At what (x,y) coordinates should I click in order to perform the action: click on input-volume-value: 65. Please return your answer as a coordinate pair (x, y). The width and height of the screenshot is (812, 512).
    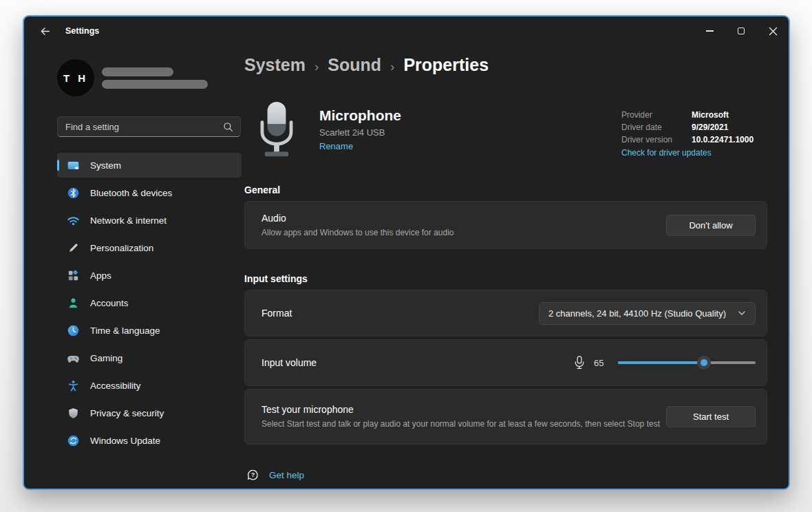
    Looking at the image, I should click on (601, 363).